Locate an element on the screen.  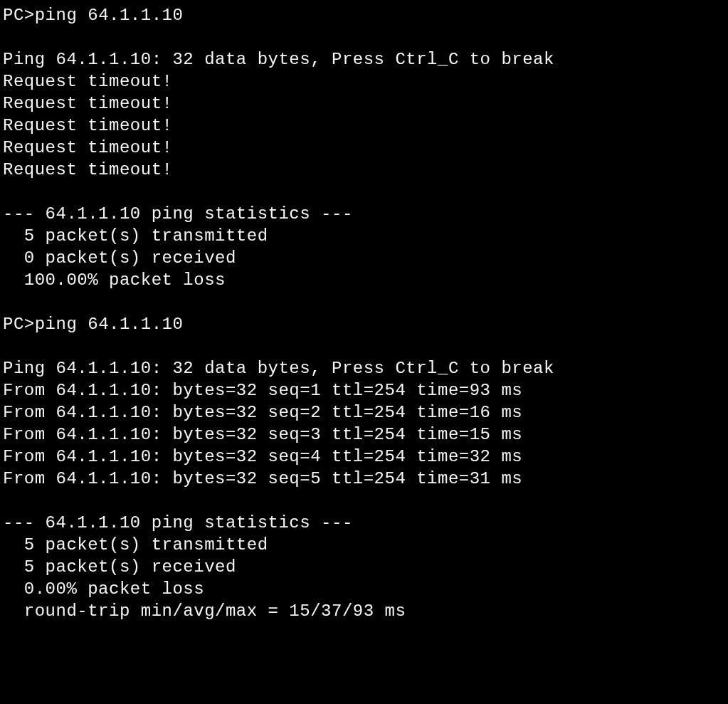
ping-reply: From 64.1.1.10: bytes=32 seq=2 ttl=254 t… is located at coordinates (263, 413).